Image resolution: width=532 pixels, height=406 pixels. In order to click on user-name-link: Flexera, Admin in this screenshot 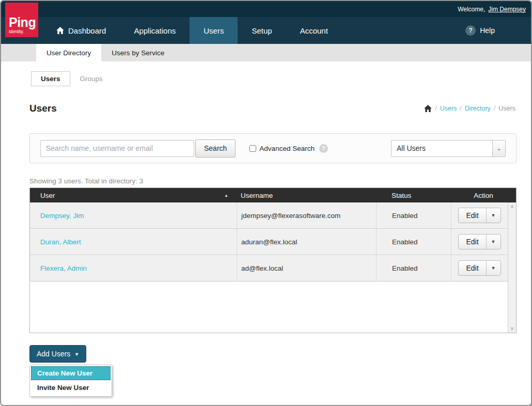, I will do `click(64, 269)`.